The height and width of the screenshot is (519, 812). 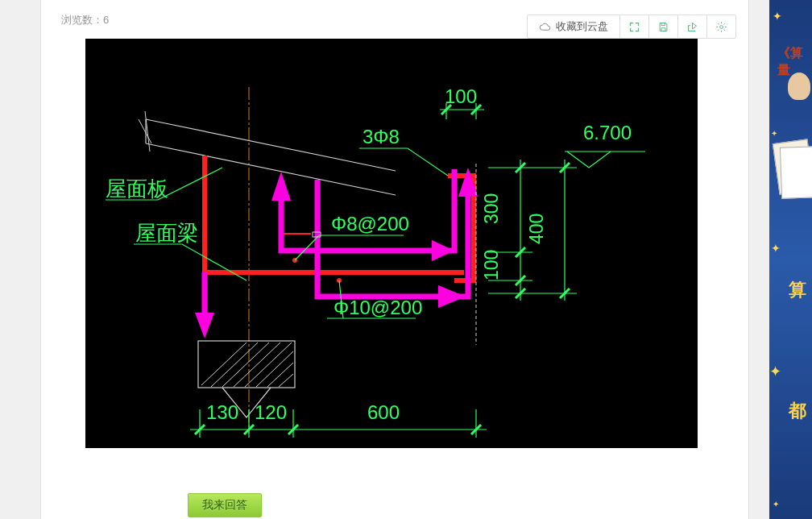 What do you see at coordinates (371, 224) in the screenshot?
I see `rebar2-label: Φ8@200` at bounding box center [371, 224].